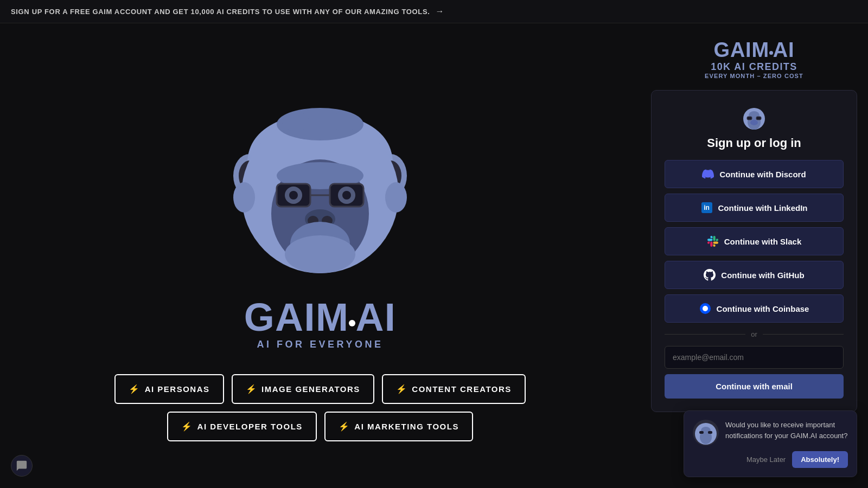  I want to click on cat-btn-ai-personas: ⚡ AI PERSONAS, so click(169, 389).